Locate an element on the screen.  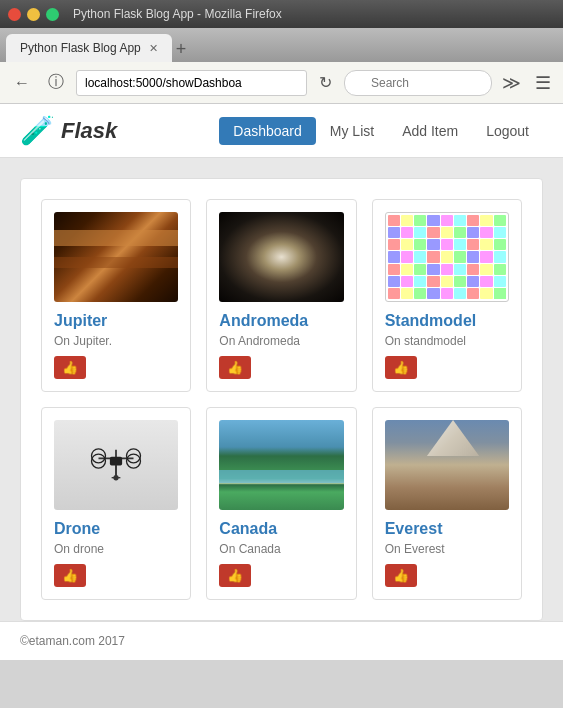
card-title-andromeda: Andromeda is located at coordinates (281, 321).